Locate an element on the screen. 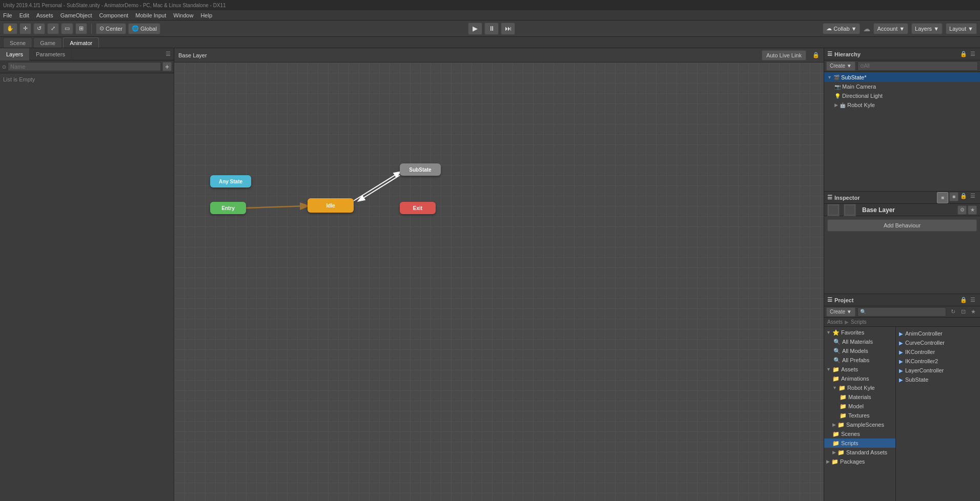 This screenshot has width=980, height=501. project-refresh-icon: ↻ is located at coordinates (953, 312).